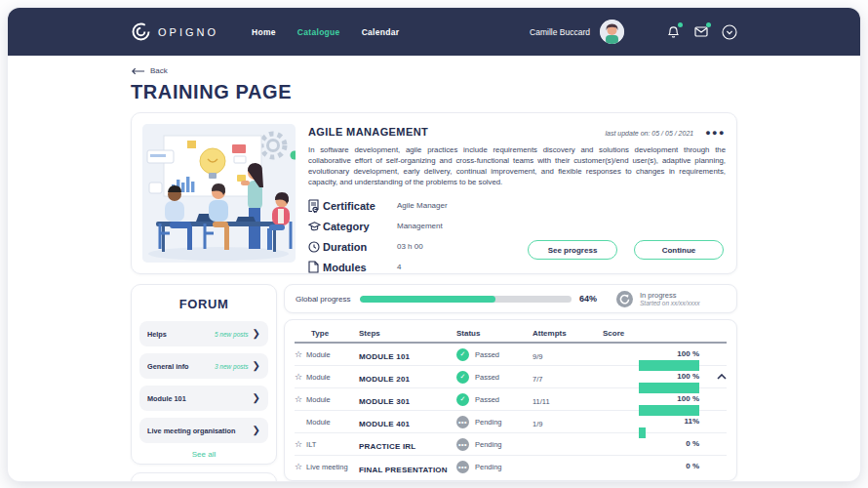 The image size is (868, 488). Describe the element at coordinates (204, 398) in the screenshot. I see `forum-item: Module 101 ❯` at that location.